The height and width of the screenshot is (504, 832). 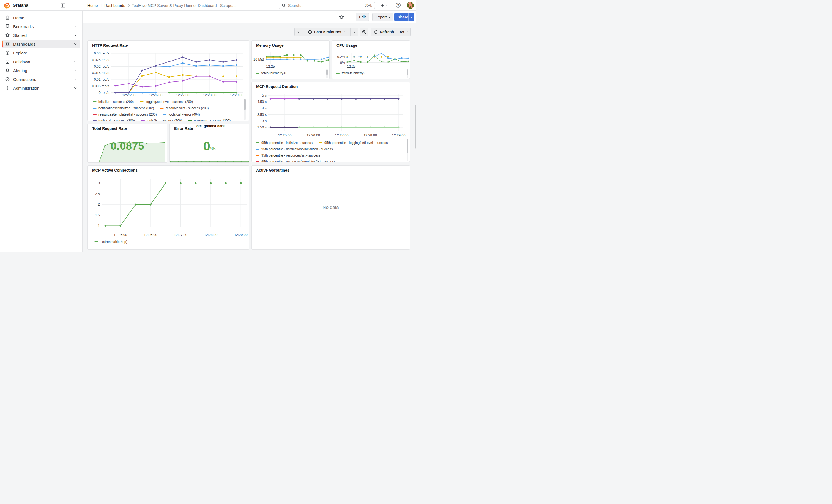 I want to click on sidebar-item-connections: Connections, so click(x=41, y=79).